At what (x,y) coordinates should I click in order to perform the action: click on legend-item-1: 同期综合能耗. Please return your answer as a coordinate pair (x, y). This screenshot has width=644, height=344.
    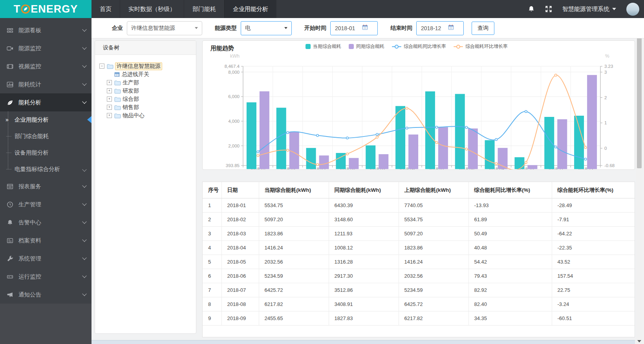
    Looking at the image, I should click on (367, 46).